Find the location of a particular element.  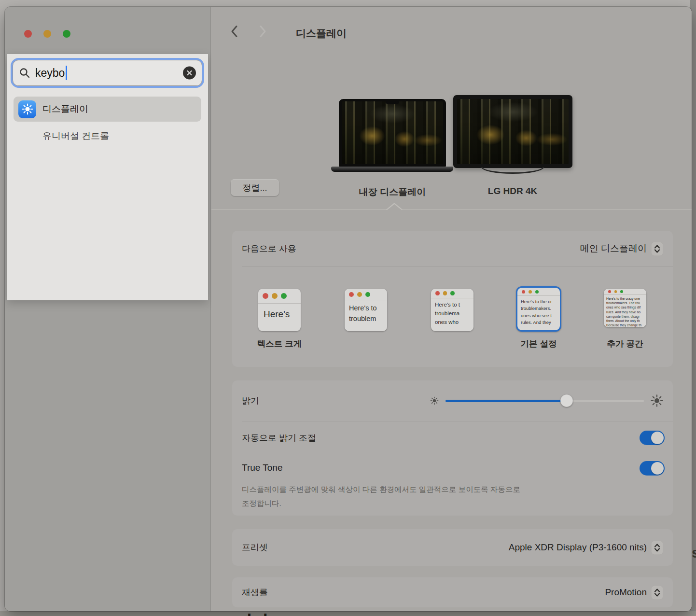

preset-label: 프리셋 is located at coordinates (255, 547).